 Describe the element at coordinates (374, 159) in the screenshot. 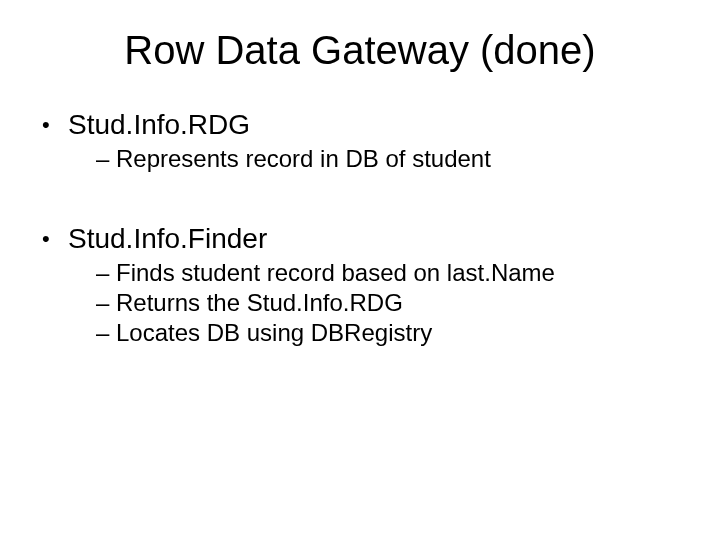

I see `sub-bullet-list: Represents record in DB of student` at that location.